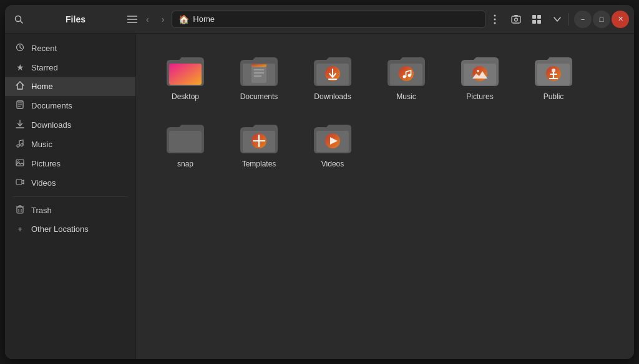 This screenshot has width=639, height=364. What do you see at coordinates (20, 145) in the screenshot?
I see `music-icon` at bounding box center [20, 145].